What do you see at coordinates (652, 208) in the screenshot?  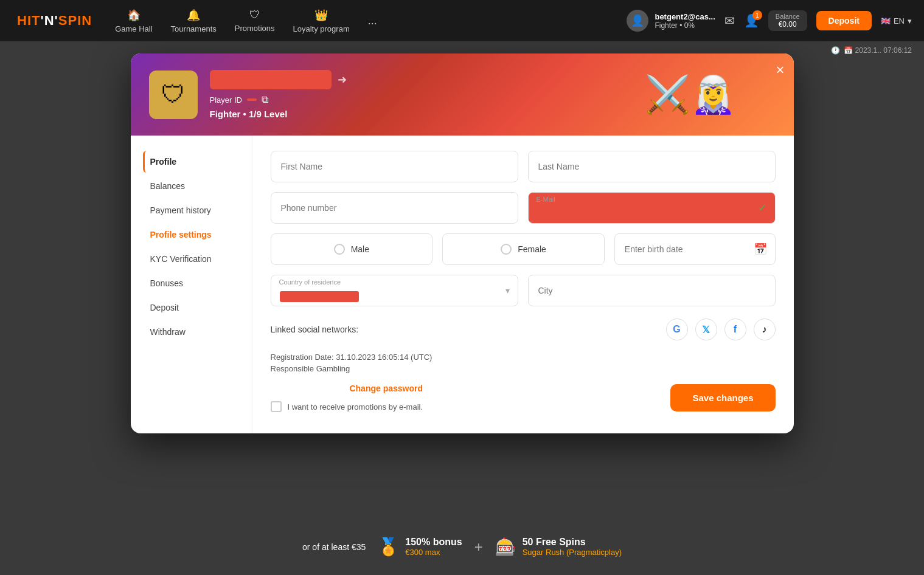 I see `email-field: E-Mail ✓` at bounding box center [652, 208].